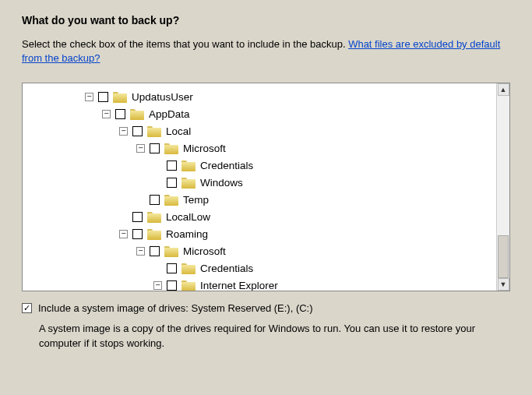 The image size is (532, 395). What do you see at coordinates (162, 97) in the screenshot?
I see `tree-label: UpdatusUser` at bounding box center [162, 97].